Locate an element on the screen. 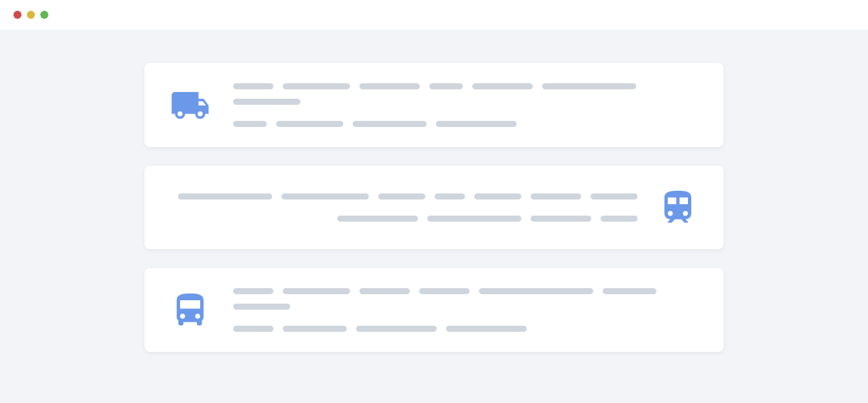  window-titlebar is located at coordinates (434, 15).